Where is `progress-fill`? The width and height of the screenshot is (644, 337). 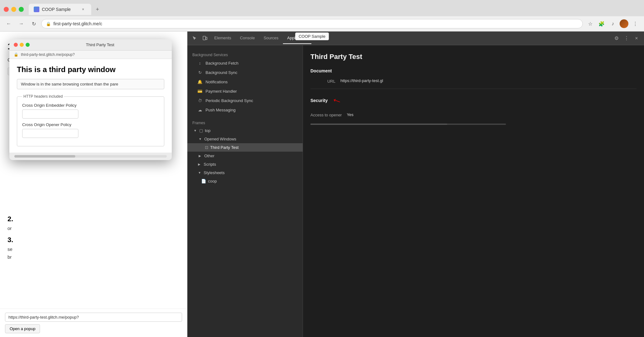 progress-fill is located at coordinates (379, 124).